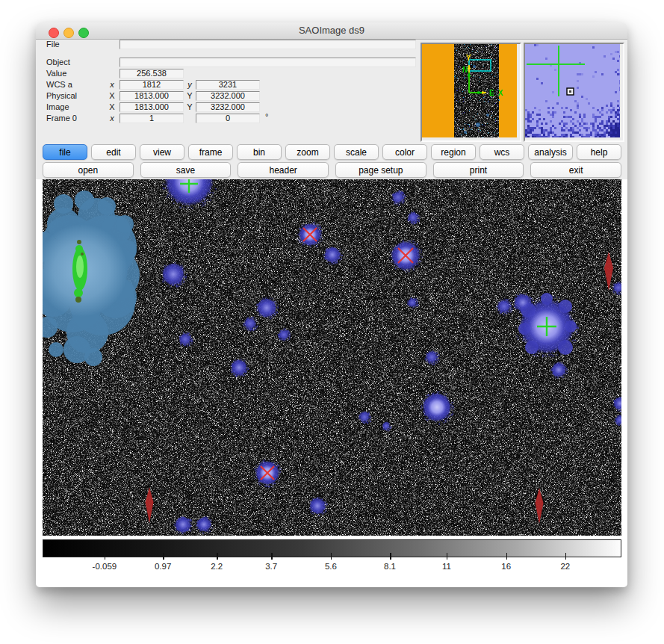 This screenshot has height=644, width=664. What do you see at coordinates (550, 152) in the screenshot?
I see `menu-button-analysis: analysis` at bounding box center [550, 152].